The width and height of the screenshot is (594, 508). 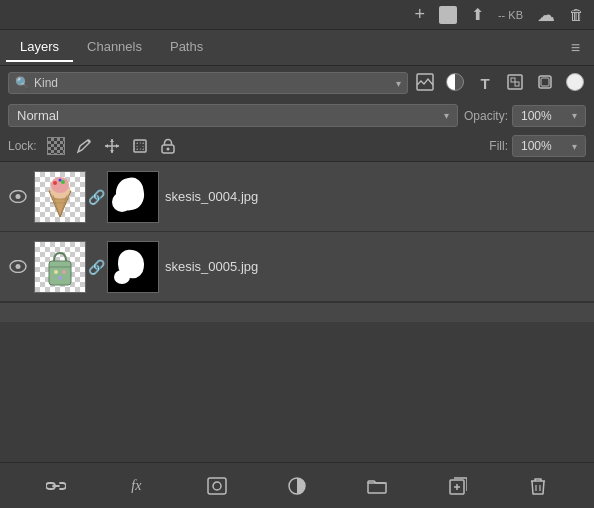 I want to click on fill-value: 100%, so click(x=536, y=146).